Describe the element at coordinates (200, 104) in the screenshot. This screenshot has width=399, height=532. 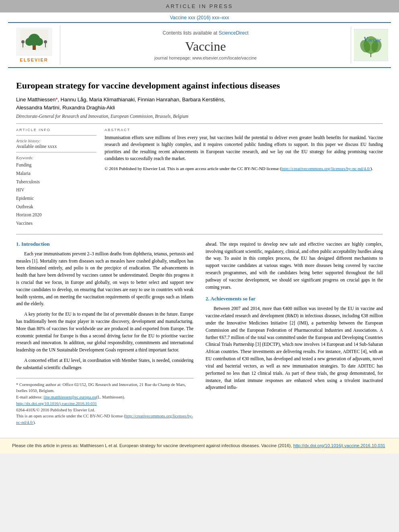
I see `authors-line: Line Matthiessen*, Hannu Låg, Maria Klim…` at that location.